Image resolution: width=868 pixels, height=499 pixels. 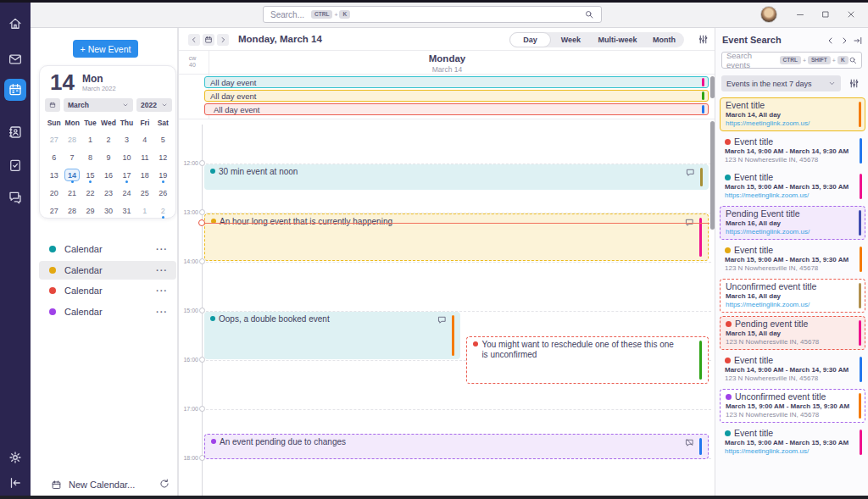 What do you see at coordinates (154, 105) in the screenshot?
I see `year-select: 2022` at bounding box center [154, 105].